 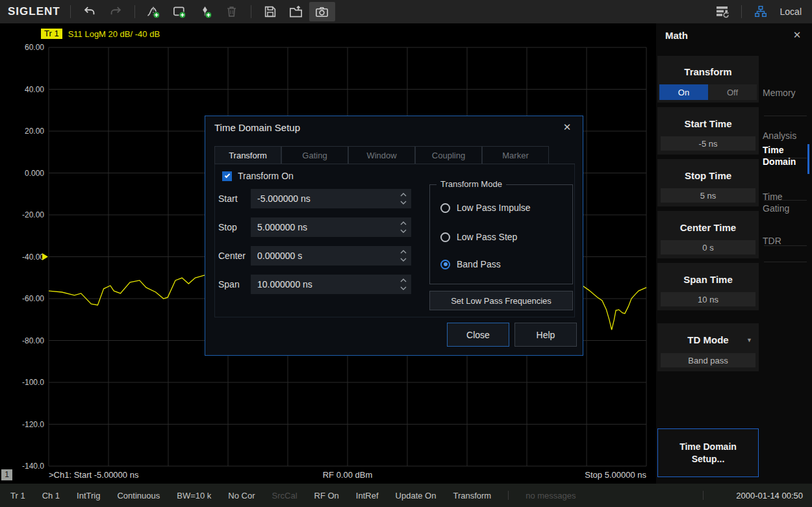 I want to click on menu-label: Time Gating, so click(x=776, y=203).